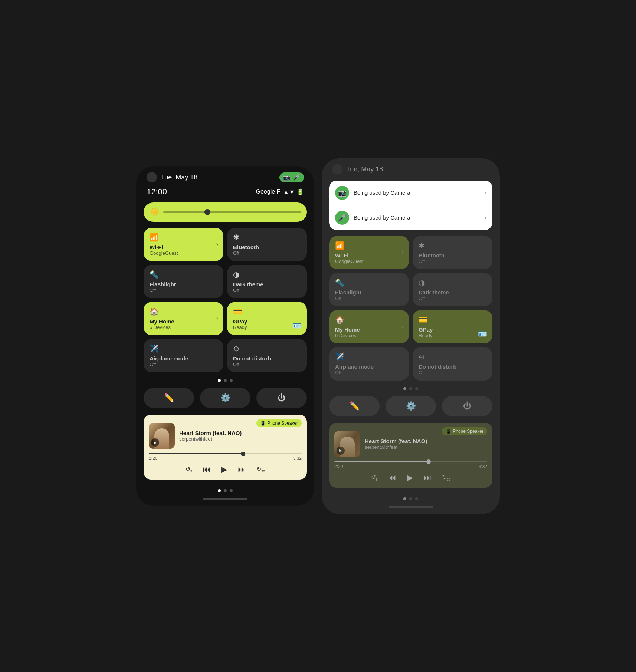  Describe the element at coordinates (369, 261) in the screenshot. I see `tile-wifi-subtitle-dark: GoogleGuest` at that location.